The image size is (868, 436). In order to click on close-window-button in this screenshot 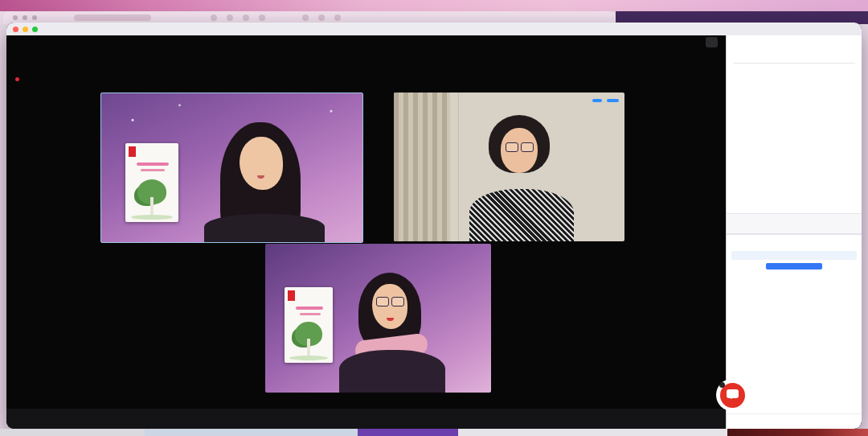, I will do `click(16, 29)`.